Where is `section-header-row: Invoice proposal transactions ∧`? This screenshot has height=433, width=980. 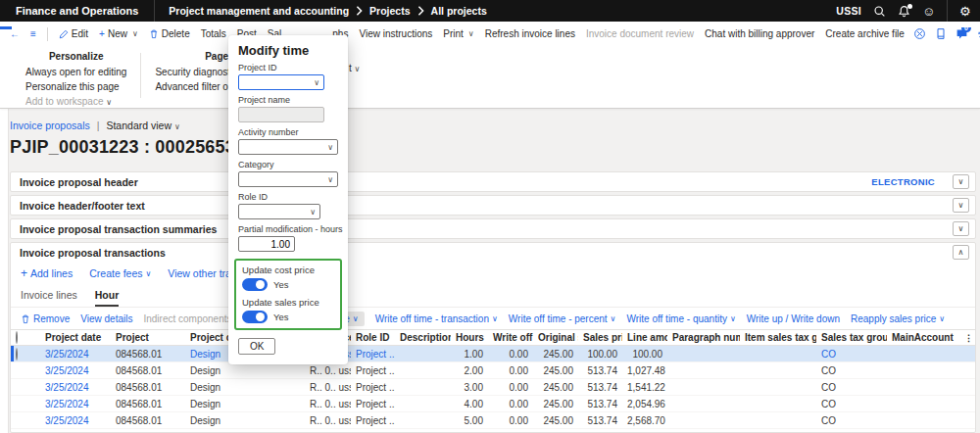
section-header-row: Invoice proposal transactions ∧ is located at coordinates (493, 253).